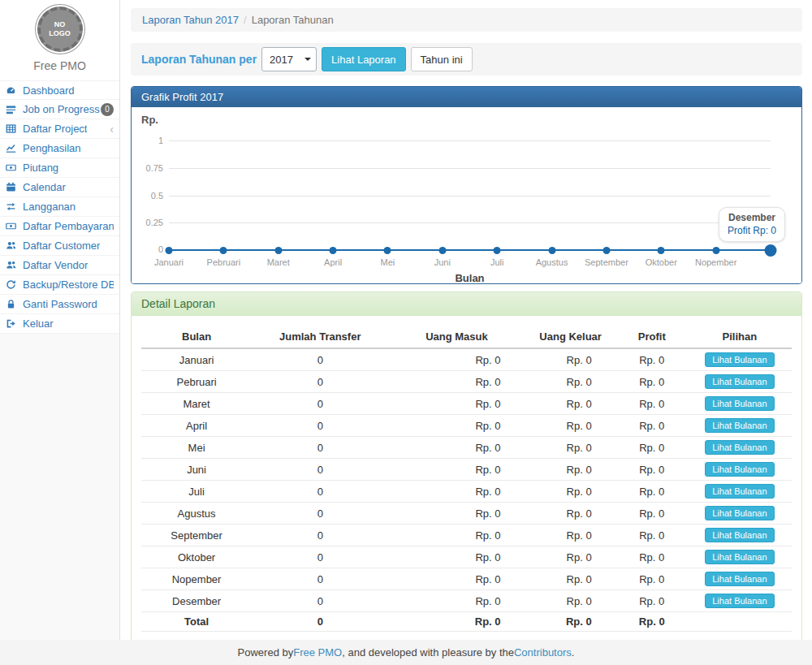 The height and width of the screenshot is (665, 812). Describe the element at coordinates (497, 262) in the screenshot. I see `x-tick: Juli` at that location.